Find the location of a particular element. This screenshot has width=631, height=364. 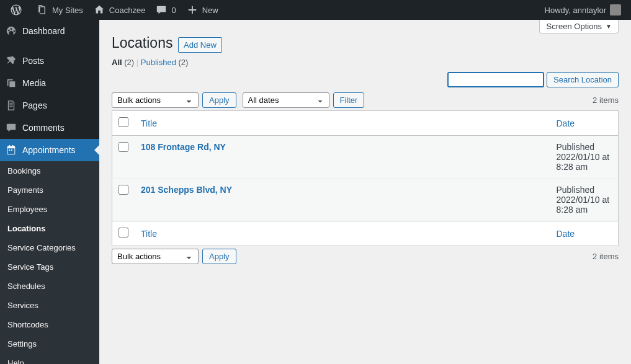

howdy-link: Howdy, anntaylor is located at coordinates (583, 10).